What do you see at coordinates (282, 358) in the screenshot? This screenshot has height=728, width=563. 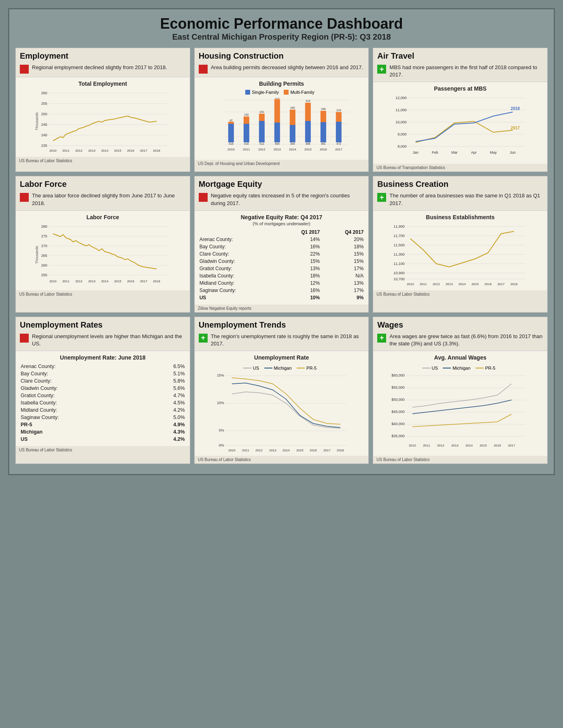 I see `unemployment-trends-chart-title: Unemployment Rate` at bounding box center [282, 358].